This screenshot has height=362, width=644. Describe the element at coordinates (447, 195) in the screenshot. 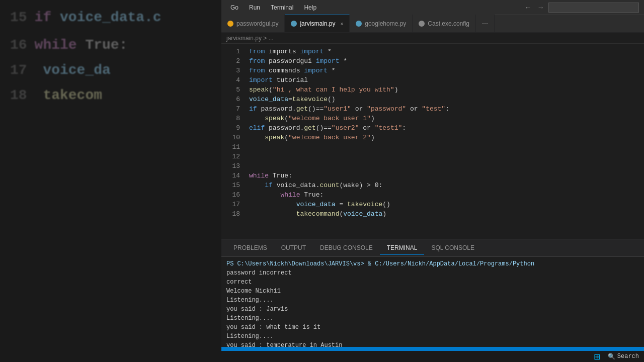

I see `code-line-16: while True:` at that location.